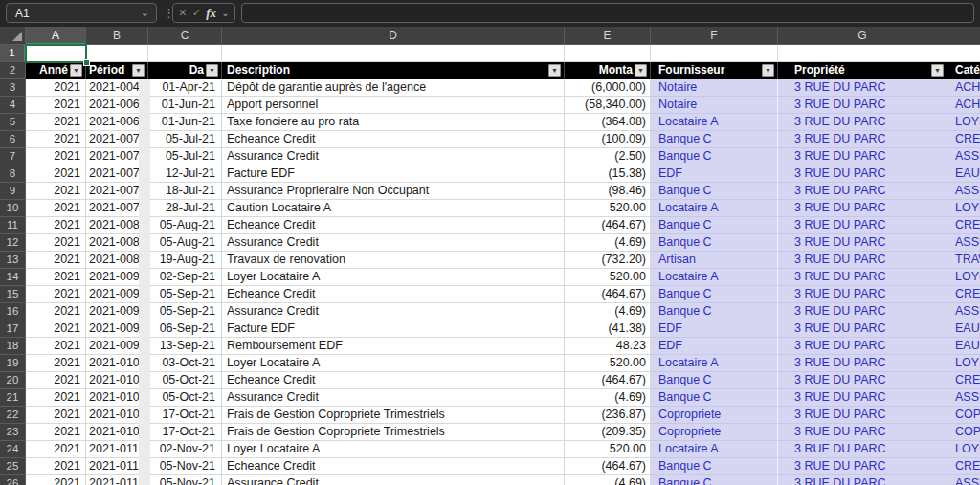  I want to click on cell-description: Loyer Locataire A, so click(393, 277).